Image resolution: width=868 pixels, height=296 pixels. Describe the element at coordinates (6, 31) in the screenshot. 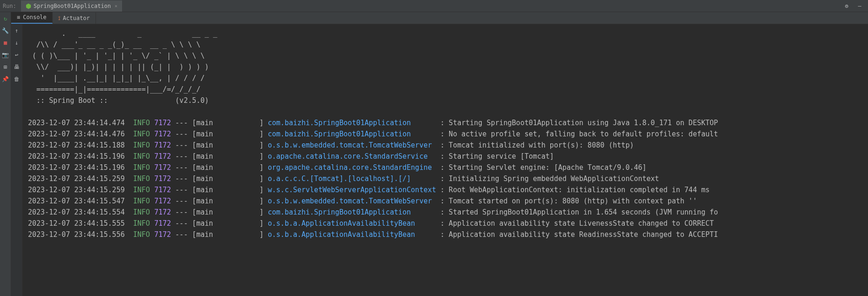

I see `hammer-icon: 🔧` at that location.